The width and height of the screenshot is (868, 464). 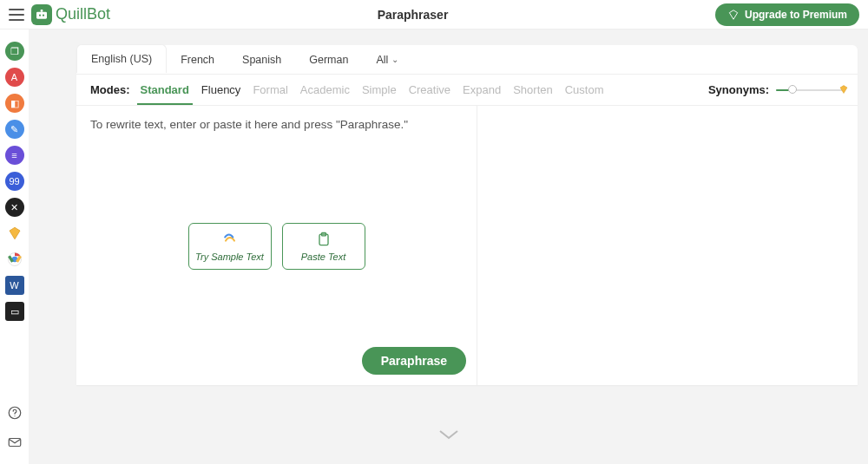 I want to click on translator-icon: ✕, so click(x=15, y=207).